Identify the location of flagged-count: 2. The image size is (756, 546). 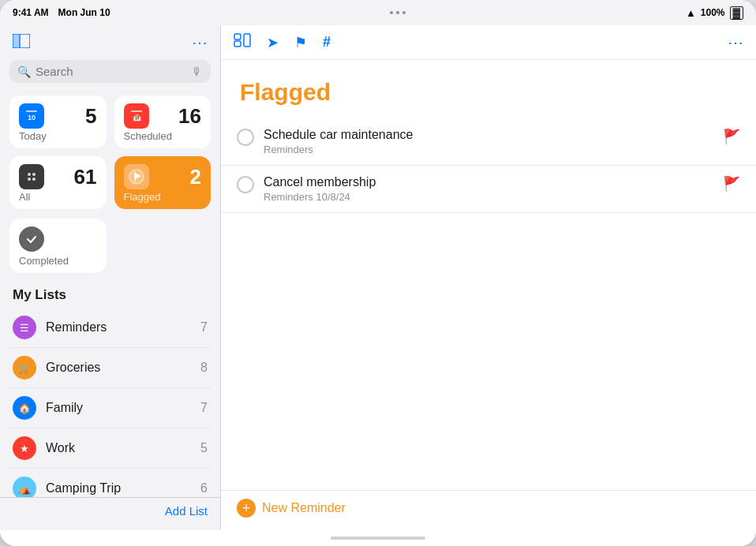
(196, 177).